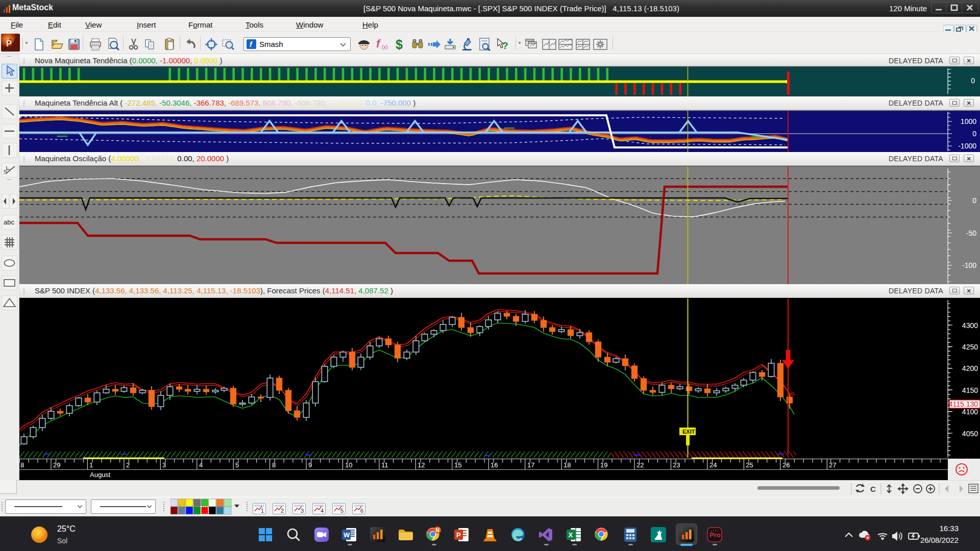  Describe the element at coordinates (873, 489) in the screenshot. I see `svg-text: C` at that location.